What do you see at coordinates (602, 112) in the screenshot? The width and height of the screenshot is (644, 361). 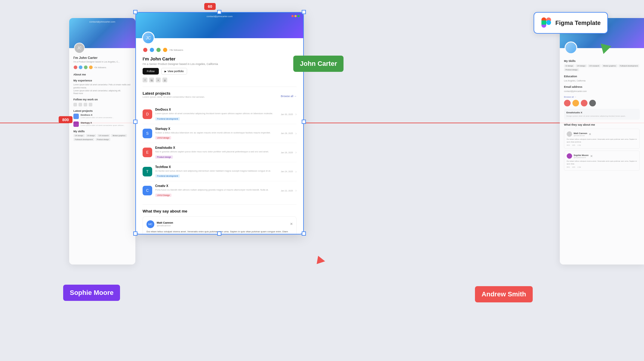 I see `right-project-title-1: Emailstudio X` at bounding box center [602, 112].